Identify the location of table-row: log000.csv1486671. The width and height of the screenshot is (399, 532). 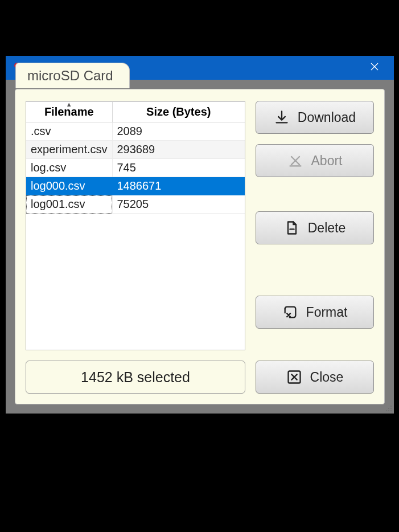
(135, 186).